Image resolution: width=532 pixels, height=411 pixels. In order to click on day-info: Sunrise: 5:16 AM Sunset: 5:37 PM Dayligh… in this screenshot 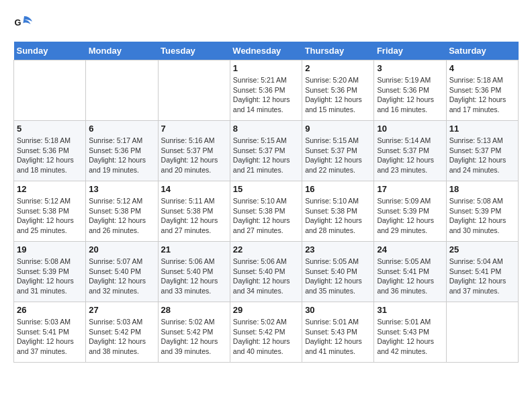, I will do `click(194, 156)`.